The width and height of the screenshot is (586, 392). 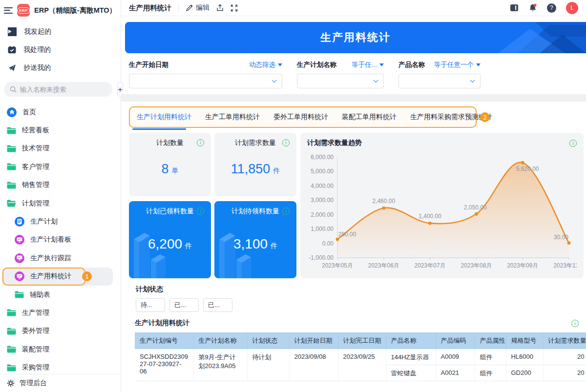 What do you see at coordinates (449, 266) in the screenshot?
I see `x-axis-labels: 2023年05月2023年06月2023年07月2023年08月2023年09月…` at bounding box center [449, 266].